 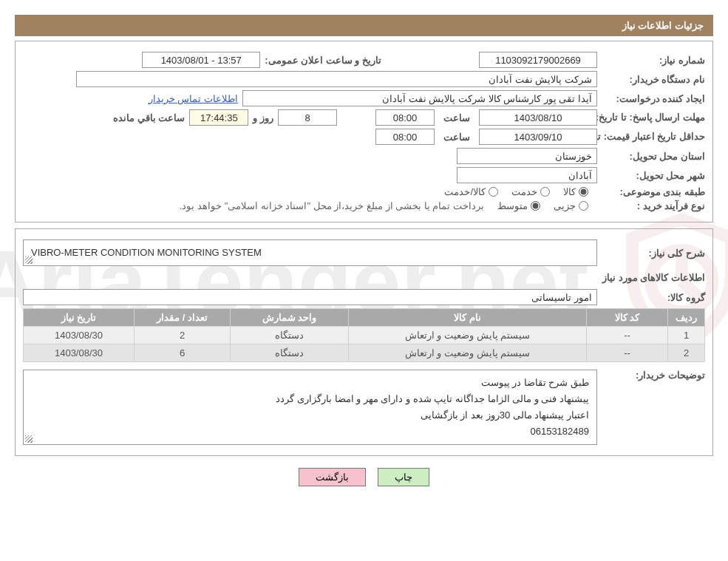 I want to click on col-code: کد کالا, so click(x=627, y=318).